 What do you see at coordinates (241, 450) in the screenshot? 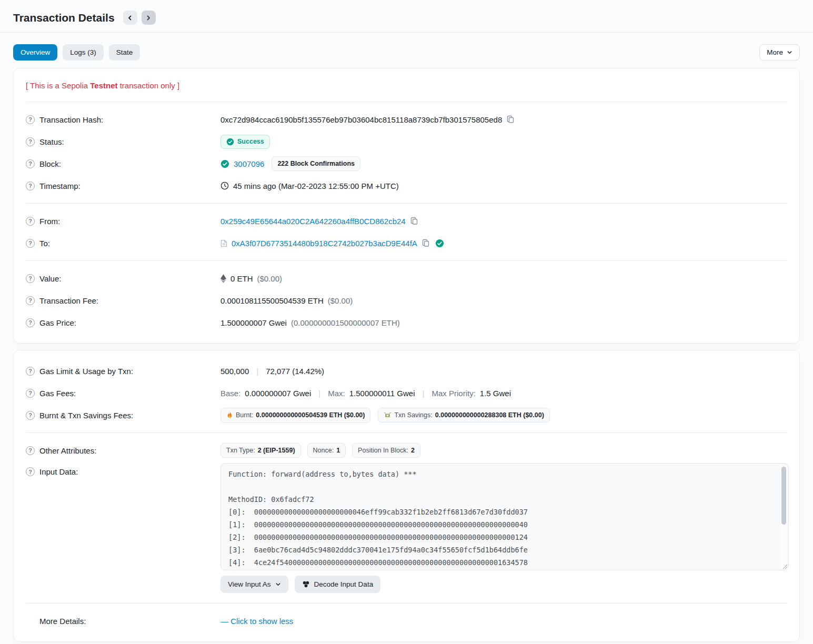
I see `txn-type-label: Txn Type:` at bounding box center [241, 450].